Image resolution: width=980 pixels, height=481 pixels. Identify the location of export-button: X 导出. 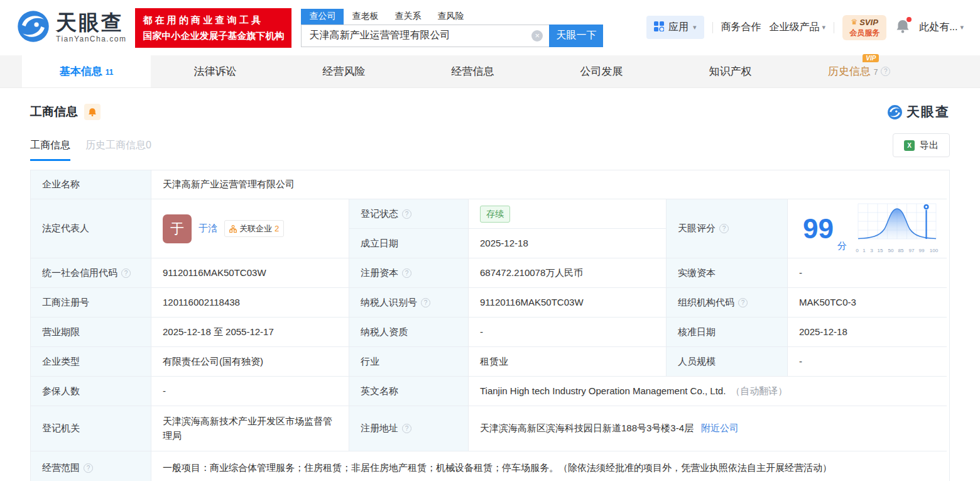
(921, 145).